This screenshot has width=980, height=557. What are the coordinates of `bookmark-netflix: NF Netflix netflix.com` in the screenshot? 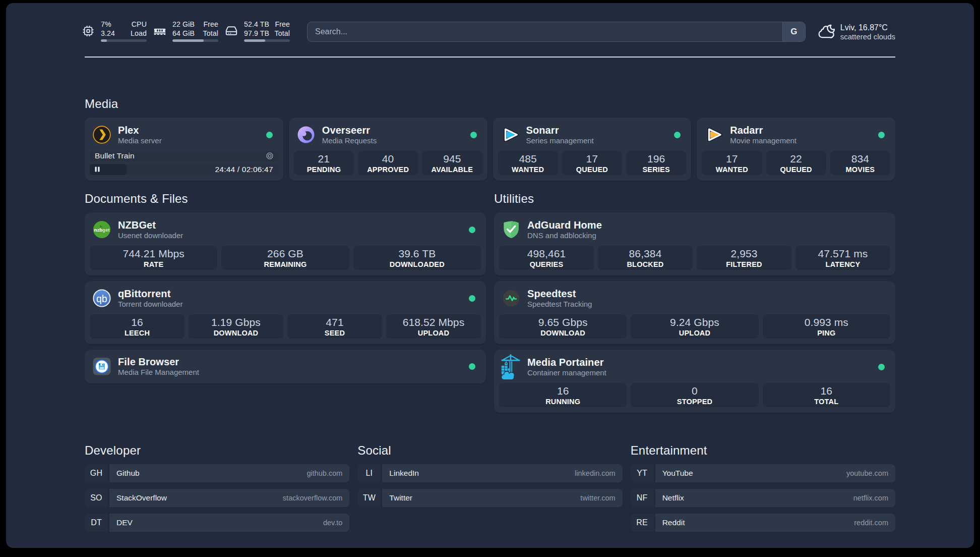 It's located at (763, 498).